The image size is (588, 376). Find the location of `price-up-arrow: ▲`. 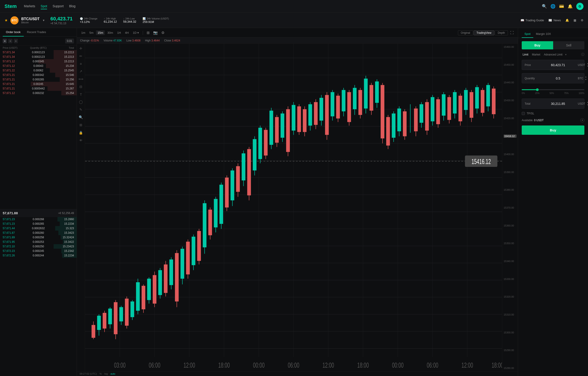

price-up-arrow: ▲ is located at coordinates (587, 64).